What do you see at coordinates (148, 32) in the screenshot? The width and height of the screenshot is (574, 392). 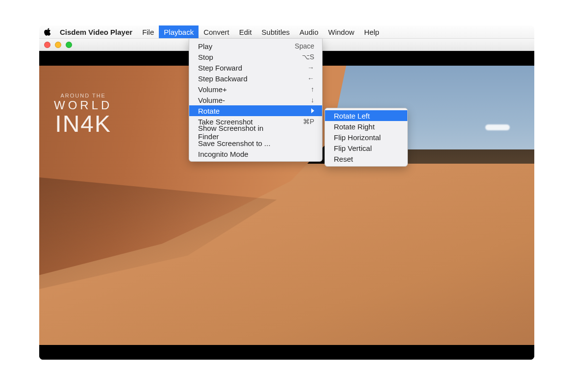 I see `menubar-item-file: File` at bounding box center [148, 32].